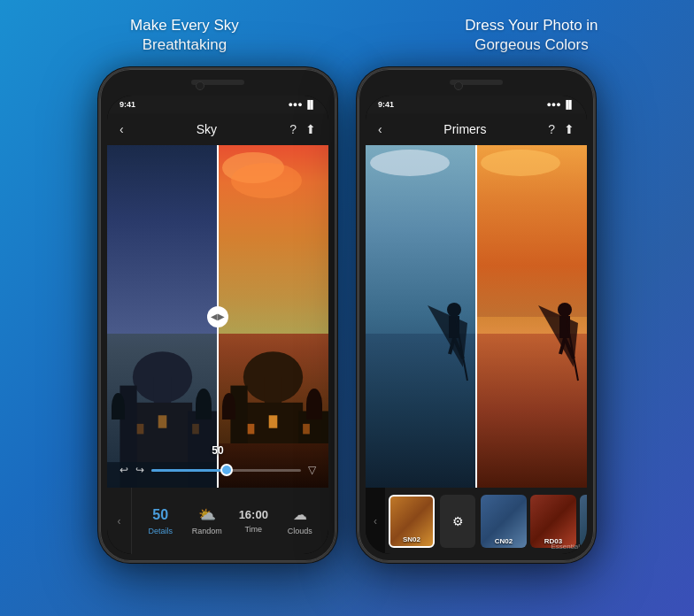  Describe the element at coordinates (312, 470) in the screenshot. I see `slider-end-icon: ▽` at that location.